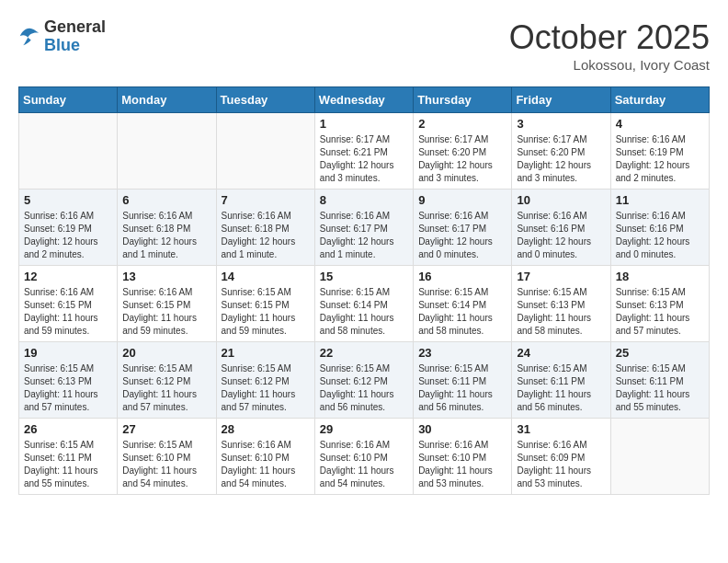 The image size is (728, 563). Describe the element at coordinates (68, 100) in the screenshot. I see `weekday-header: Sunday` at that location.